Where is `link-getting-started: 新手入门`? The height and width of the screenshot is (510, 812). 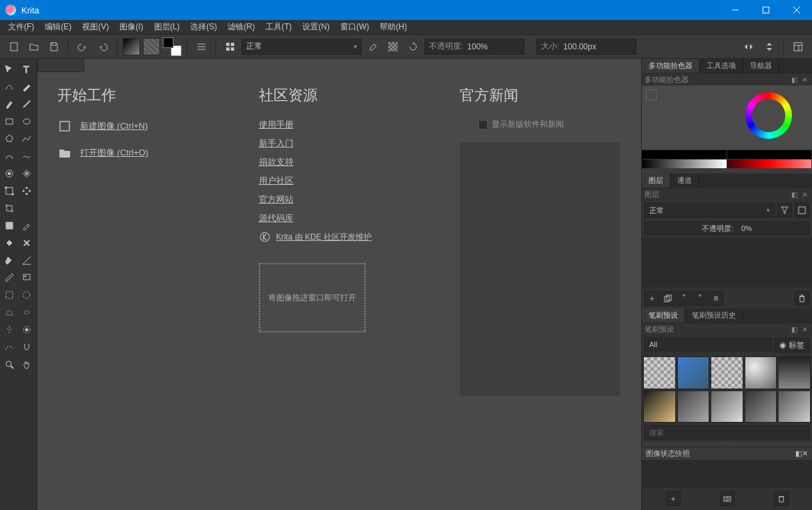
link-getting-started: 新手入门 is located at coordinates (340, 144).